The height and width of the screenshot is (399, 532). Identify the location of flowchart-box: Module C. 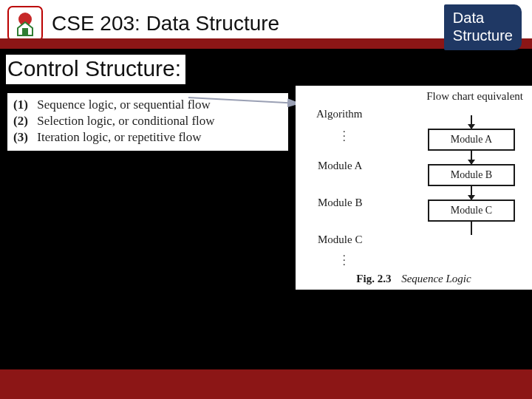
(471, 211).